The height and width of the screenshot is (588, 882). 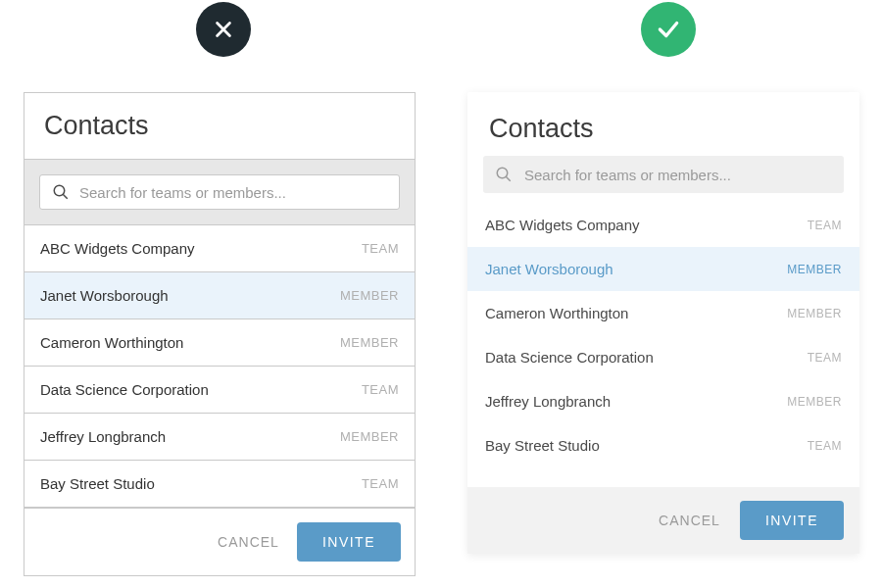 I want to click on check-icon, so click(x=668, y=29).